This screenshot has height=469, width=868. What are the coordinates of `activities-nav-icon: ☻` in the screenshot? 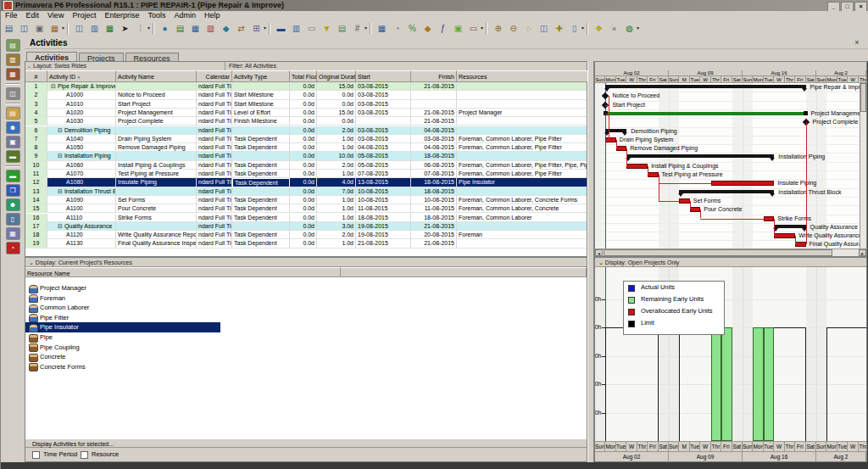 It's located at (14, 127).